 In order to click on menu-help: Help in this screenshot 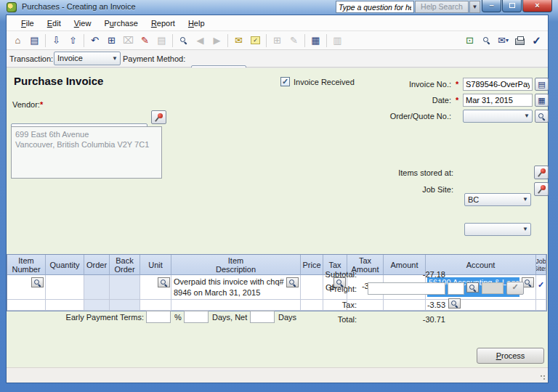, I will do `click(196, 23)`.